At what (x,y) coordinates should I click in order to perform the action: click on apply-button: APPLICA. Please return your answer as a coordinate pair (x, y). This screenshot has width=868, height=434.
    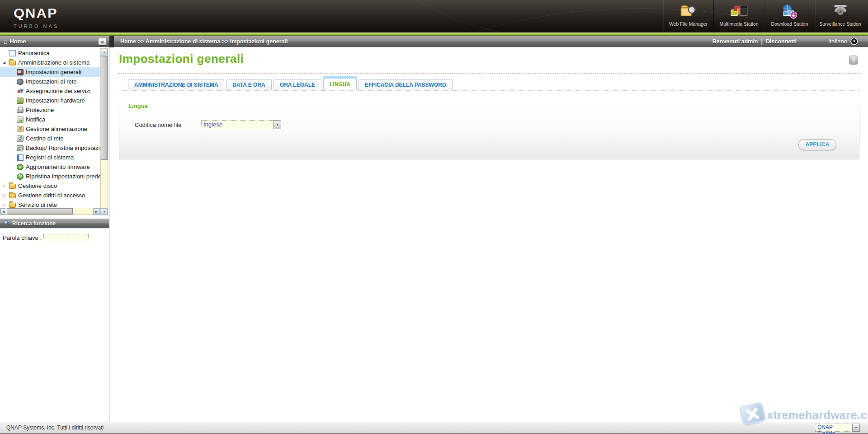
    Looking at the image, I should click on (817, 145).